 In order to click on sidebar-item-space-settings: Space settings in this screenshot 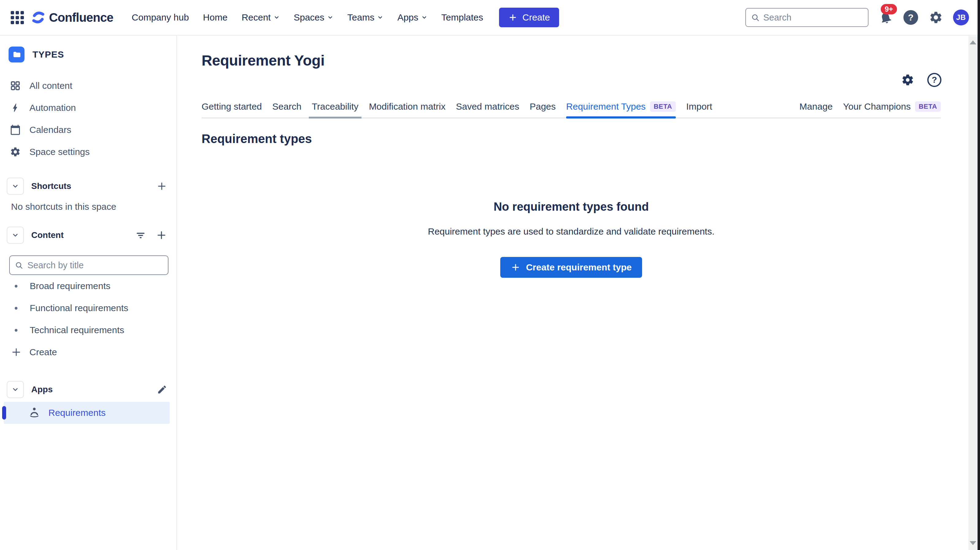, I will do `click(88, 152)`.